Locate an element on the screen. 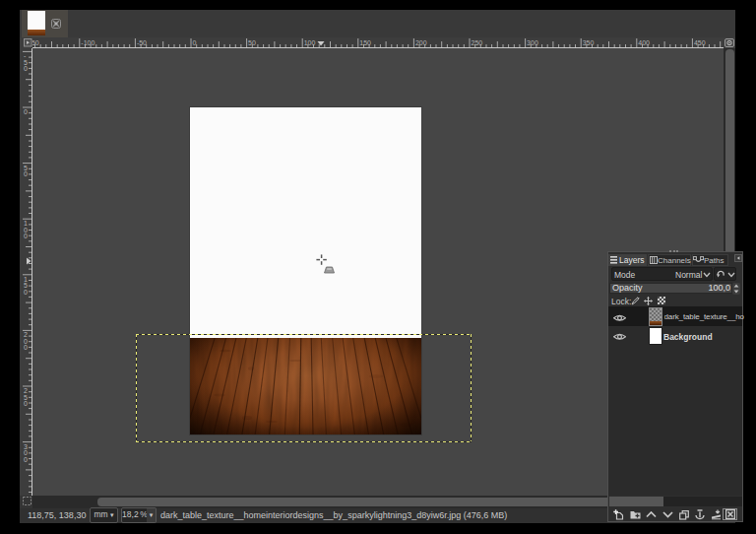 The height and width of the screenshot is (534, 756). svg-text: 400 is located at coordinates (644, 43).